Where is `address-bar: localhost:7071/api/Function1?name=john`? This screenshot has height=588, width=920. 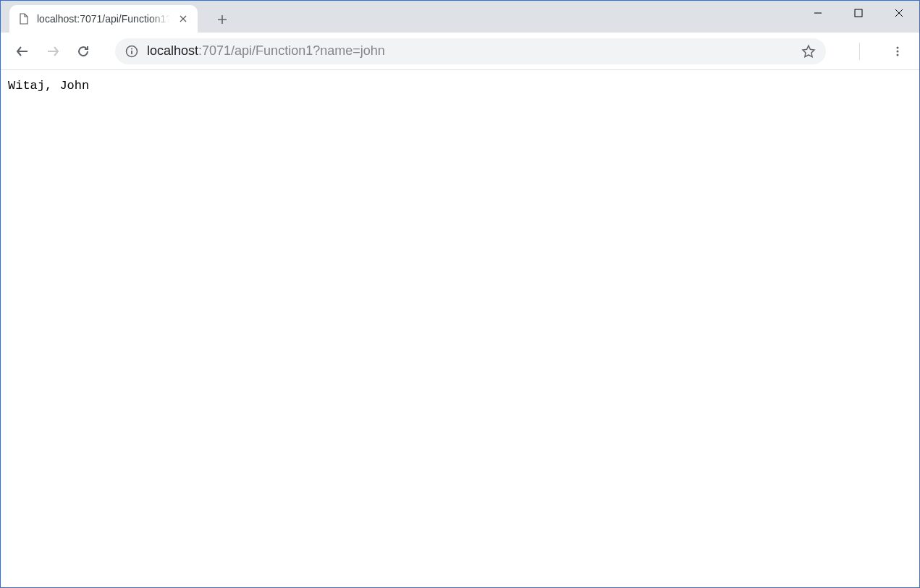 address-bar: localhost:7071/api/Function1?name=john is located at coordinates (470, 51).